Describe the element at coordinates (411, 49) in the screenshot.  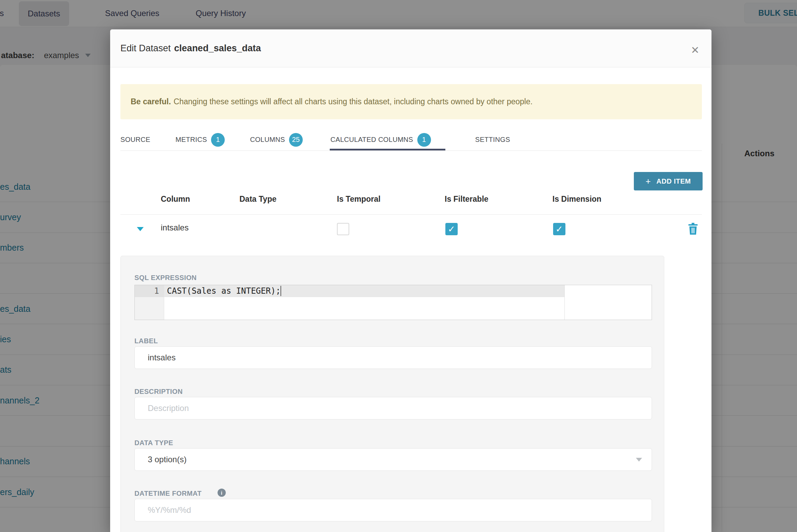
I see `modal-header: Edit Dataset cleaned_sales_data ✕` at that location.